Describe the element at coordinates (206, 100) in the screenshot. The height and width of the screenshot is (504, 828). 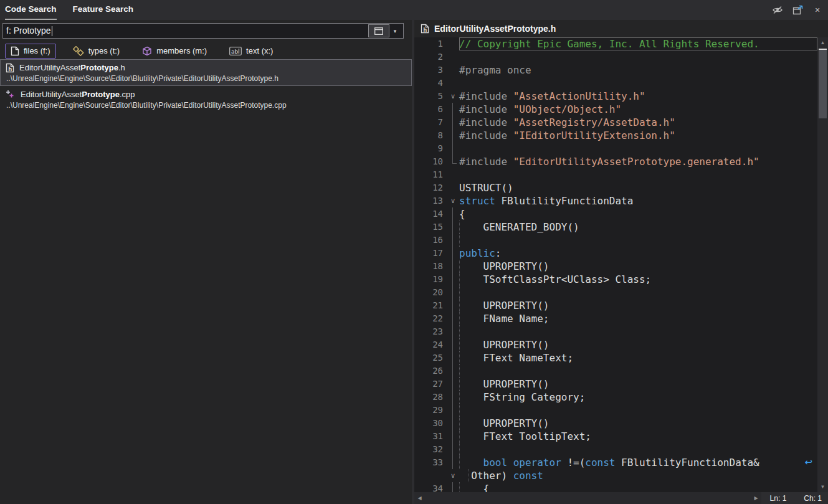
I see `result-item: EditorUtilityAssetPrototype.cpp..\Unreal…` at that location.